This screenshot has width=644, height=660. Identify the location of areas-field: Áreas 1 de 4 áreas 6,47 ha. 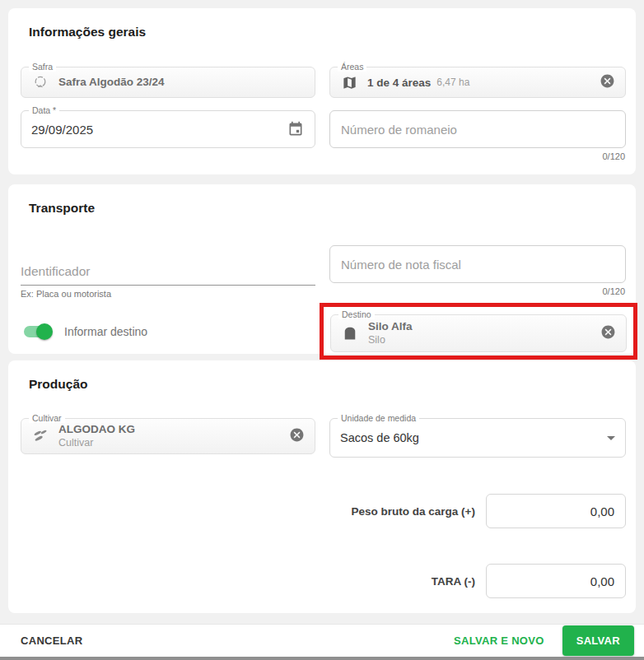
(478, 82).